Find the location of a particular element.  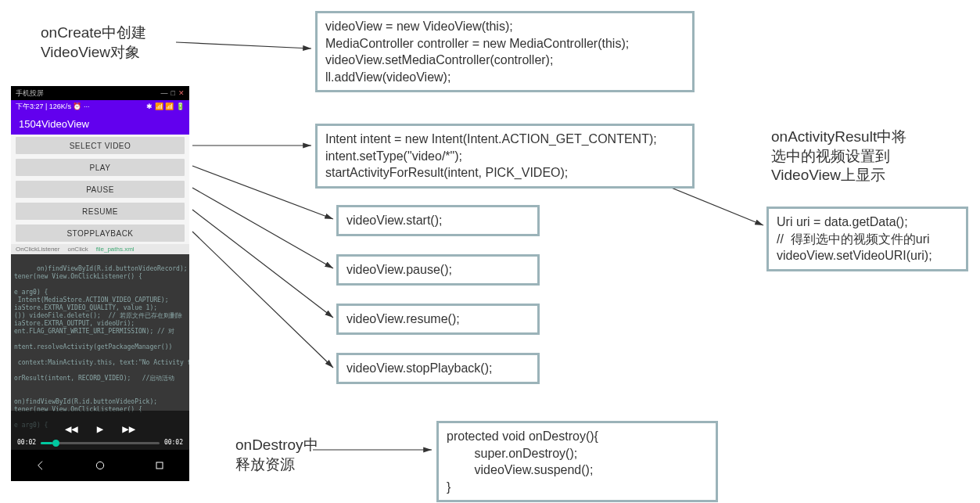

recent-key-icon is located at coordinates (160, 465).